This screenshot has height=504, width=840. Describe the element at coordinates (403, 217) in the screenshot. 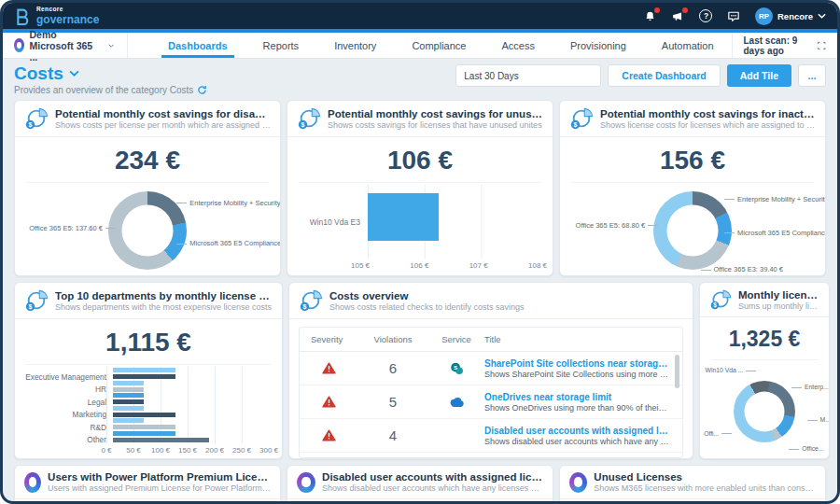

I see `unused-units-bar` at that location.